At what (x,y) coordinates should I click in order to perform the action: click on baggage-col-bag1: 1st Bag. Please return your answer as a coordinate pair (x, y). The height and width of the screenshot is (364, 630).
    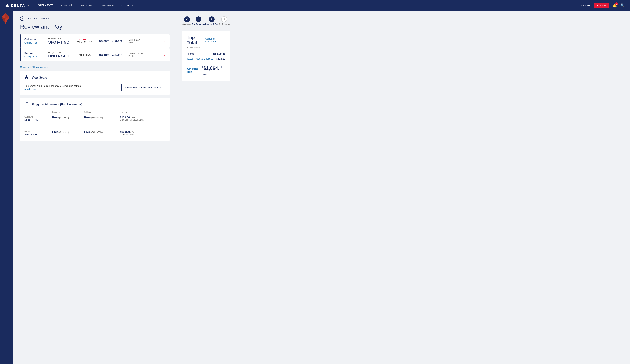
    Looking at the image, I should click on (102, 113).